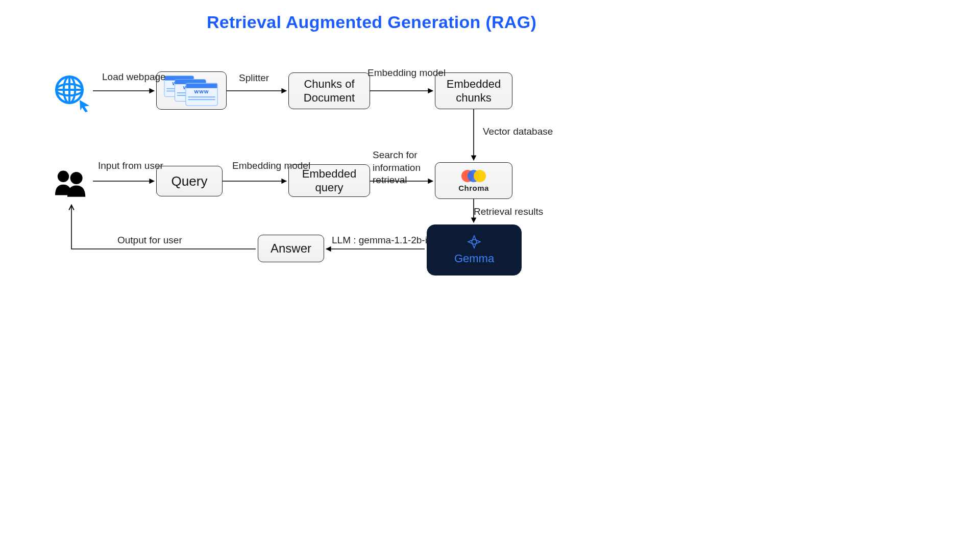 This screenshot has width=980, height=551. What do you see at coordinates (381, 240) in the screenshot?
I see `edge-llm-label: LLM : gemma-1.1-2b-it` at bounding box center [381, 240].